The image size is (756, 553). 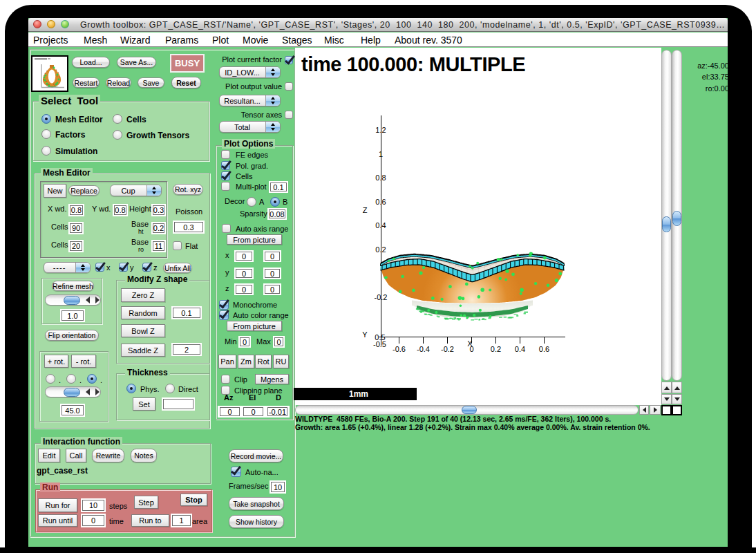 What do you see at coordinates (365, 210) in the screenshot?
I see `svg-text: Z` at bounding box center [365, 210].